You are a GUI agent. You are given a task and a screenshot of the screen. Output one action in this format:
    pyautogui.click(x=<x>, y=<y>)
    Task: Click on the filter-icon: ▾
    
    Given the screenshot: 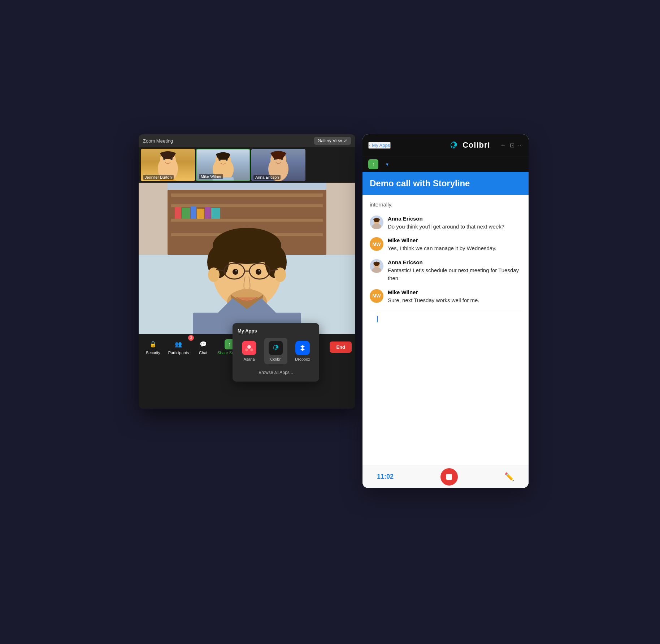 What is the action you would take?
    pyautogui.click(x=387, y=164)
    